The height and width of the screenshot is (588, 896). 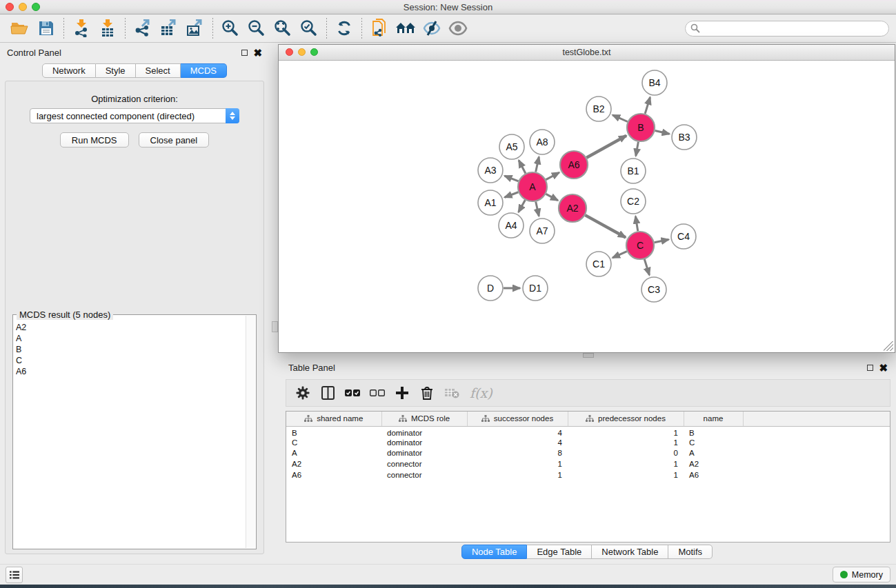 What do you see at coordinates (862, 575) in the screenshot?
I see `memory-button: Memory` at bounding box center [862, 575].